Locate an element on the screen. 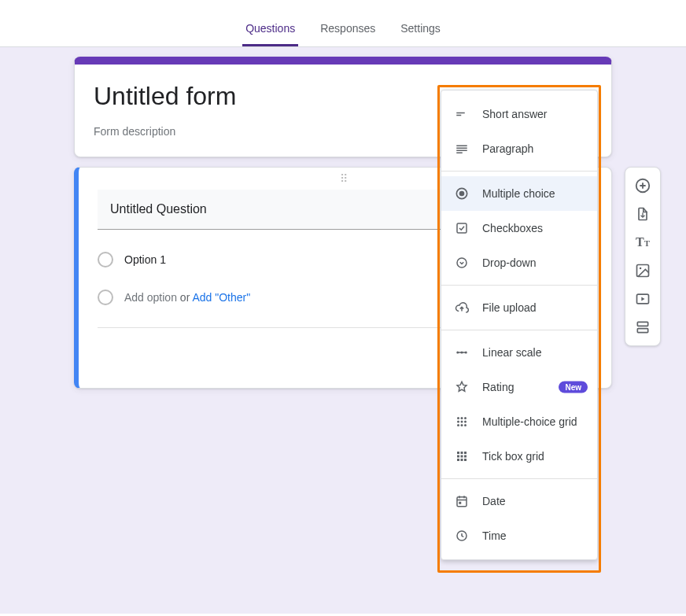 The image size is (686, 616). tab-responses: Responses is located at coordinates (348, 35).